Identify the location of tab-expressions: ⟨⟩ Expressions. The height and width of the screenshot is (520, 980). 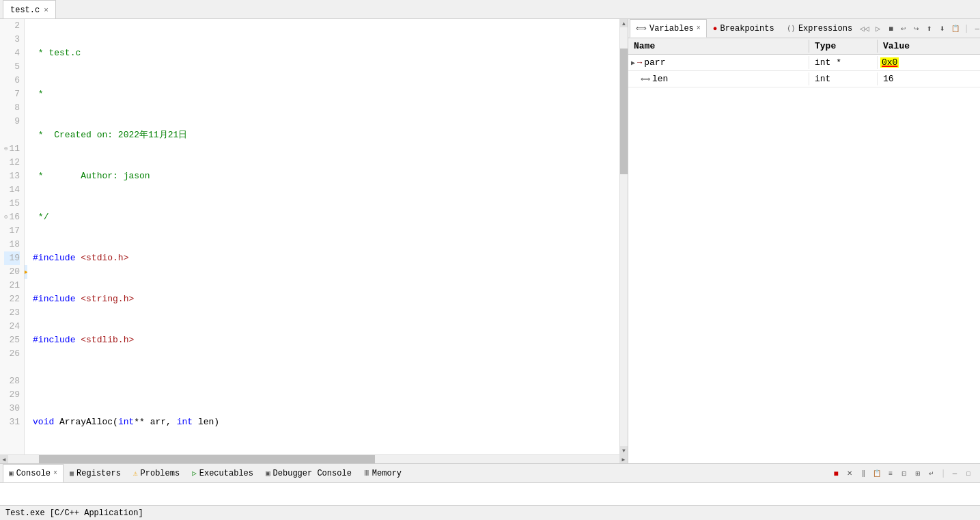
(820, 29).